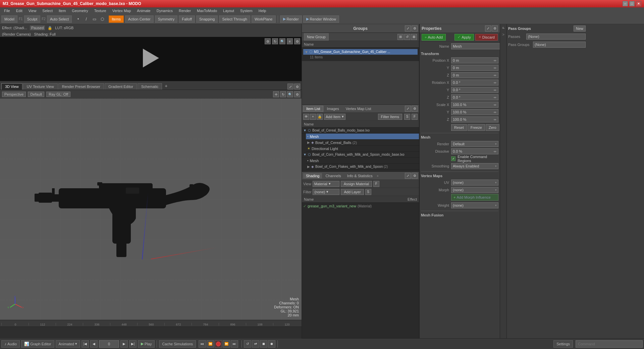  I want to click on prop-rot-z-value: 0.0 ° ◂▸, so click(475, 97).